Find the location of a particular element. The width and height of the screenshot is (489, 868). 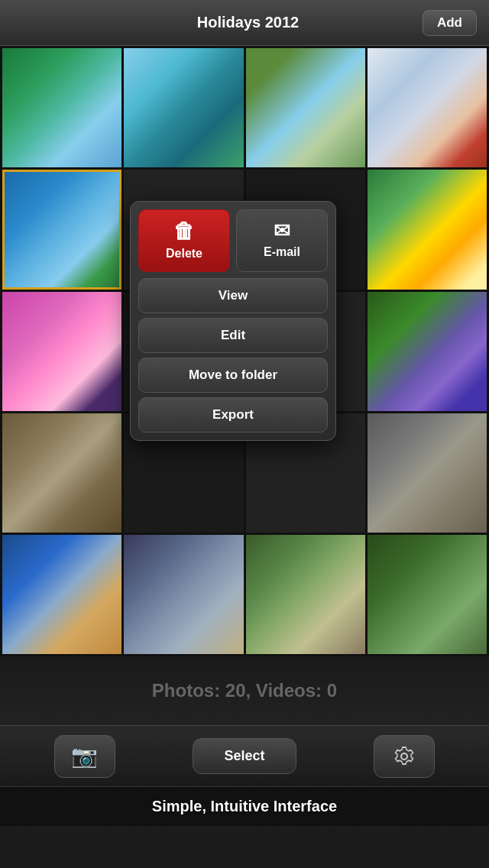

view-button: View is located at coordinates (233, 296).